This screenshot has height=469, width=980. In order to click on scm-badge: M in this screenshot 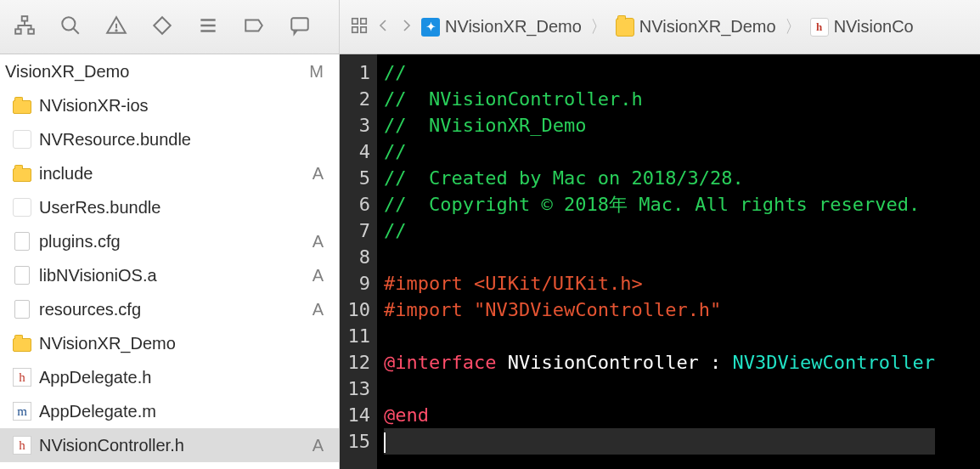, I will do `click(319, 71)`.